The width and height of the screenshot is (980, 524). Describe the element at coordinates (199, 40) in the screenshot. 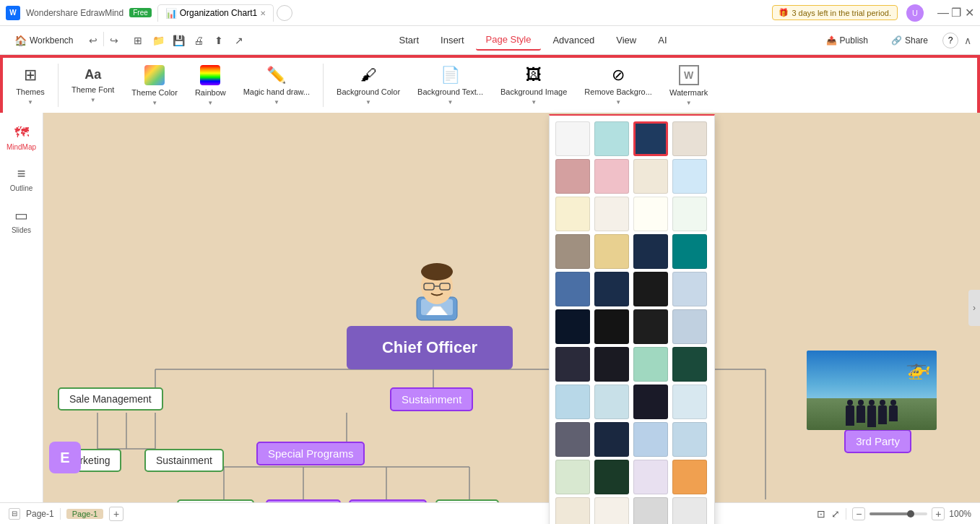

I see `print-button: 🖨` at that location.